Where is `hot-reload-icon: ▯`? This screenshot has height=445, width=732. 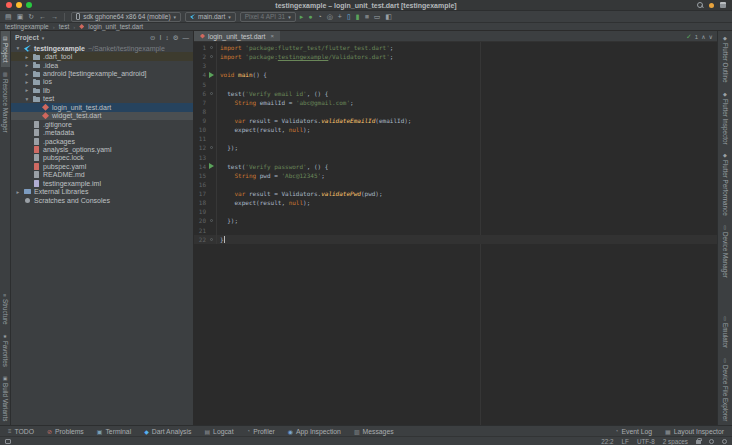
hot-reload-icon: ▯ is located at coordinates (349, 17).